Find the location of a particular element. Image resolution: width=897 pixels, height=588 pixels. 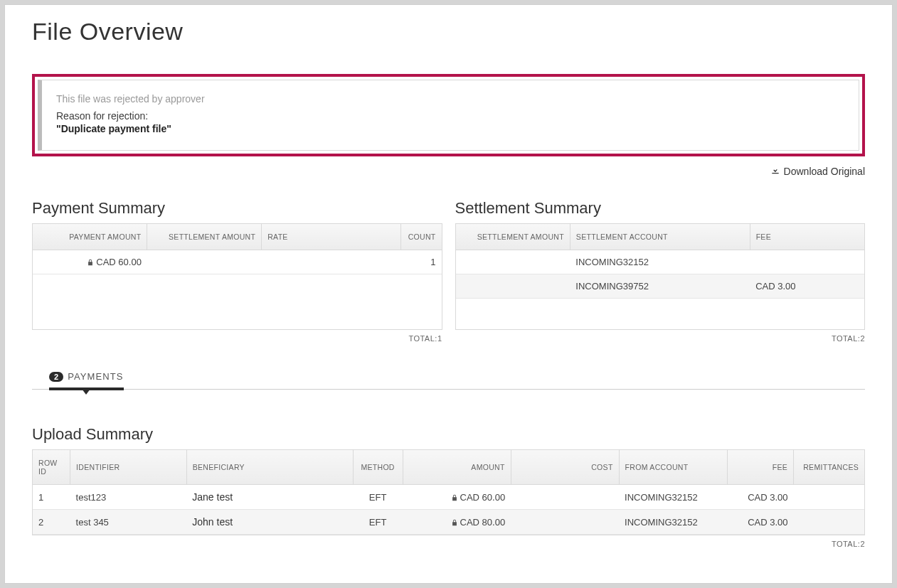

col-remittances: REMITTANCES is located at coordinates (829, 468).